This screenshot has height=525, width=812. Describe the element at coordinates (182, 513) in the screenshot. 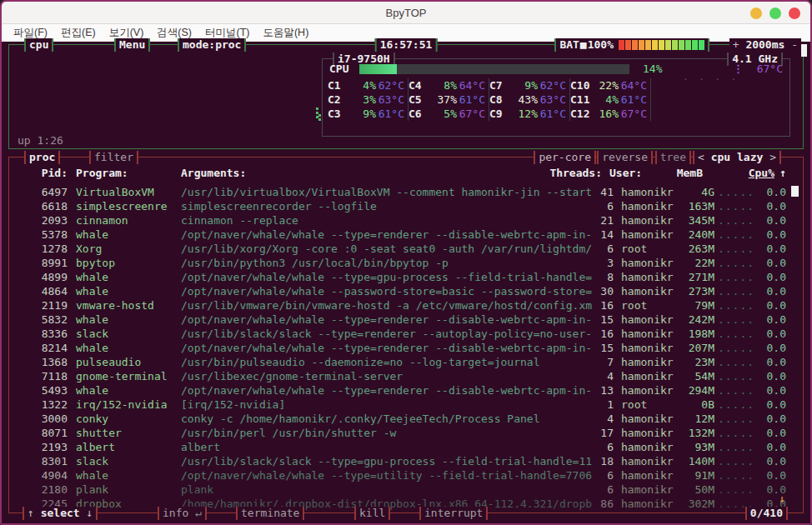

I see `info-button: info ↵` at that location.